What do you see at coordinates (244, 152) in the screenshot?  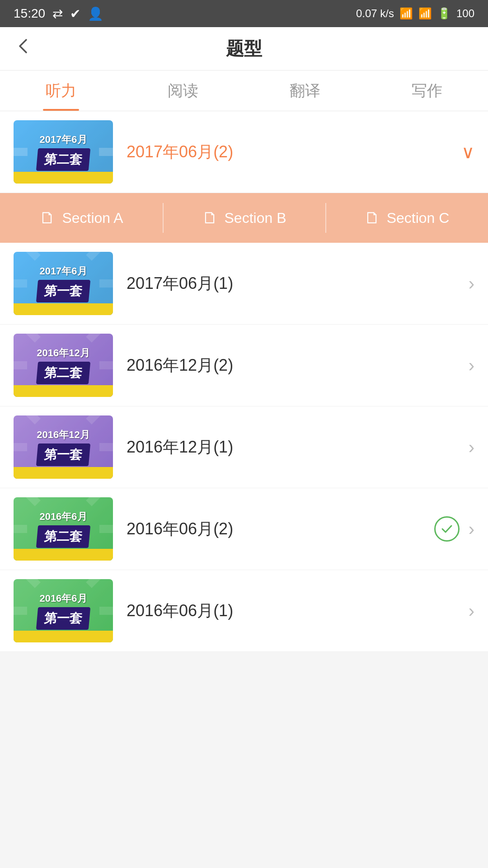 I see `list-item: 2017年6月 第二套 2017年06月(2) ∨` at bounding box center [244, 152].